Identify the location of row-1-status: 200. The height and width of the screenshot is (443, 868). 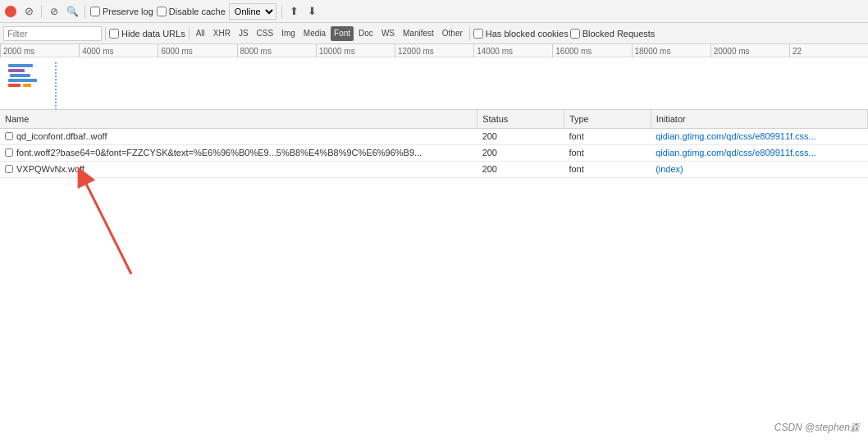
(521, 136).